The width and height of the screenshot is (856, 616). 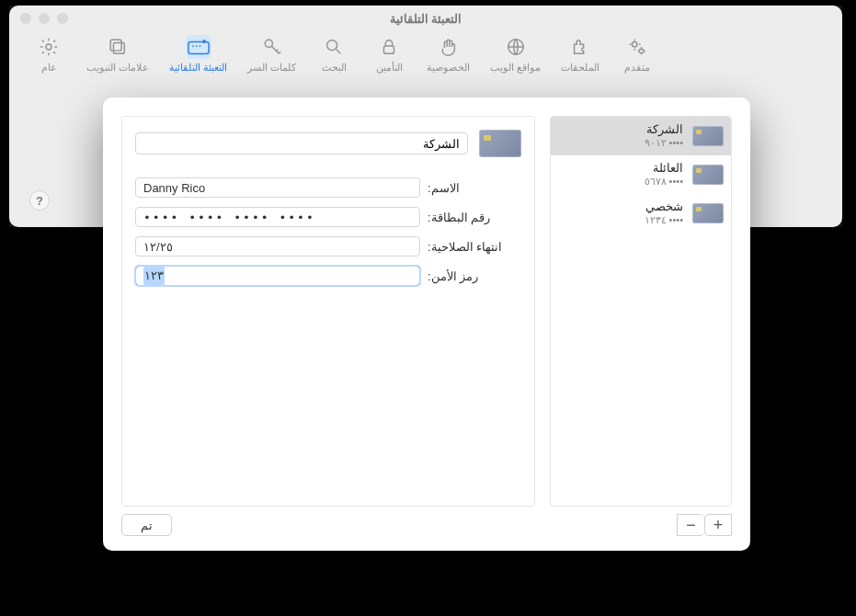 What do you see at coordinates (278, 188) in the screenshot?
I see `cardholder-name-input` at bounding box center [278, 188].